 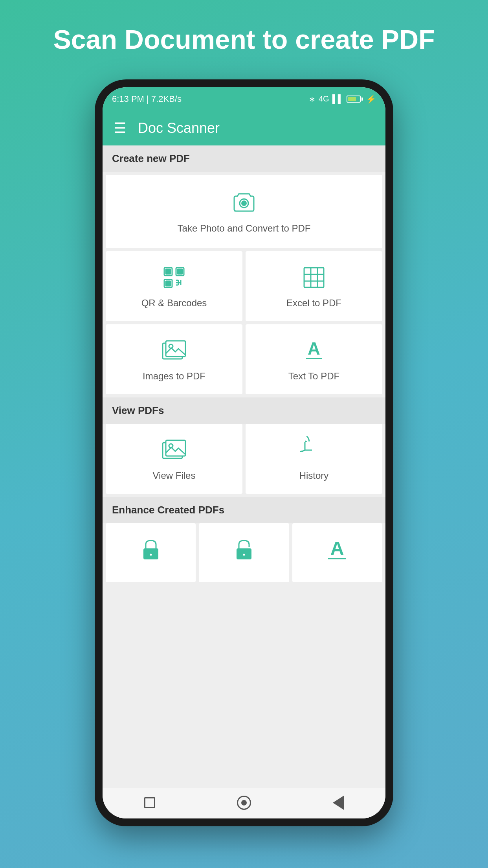 What do you see at coordinates (174, 286) in the screenshot?
I see `qr-barcodes-card: QR & Barcodes` at bounding box center [174, 286].